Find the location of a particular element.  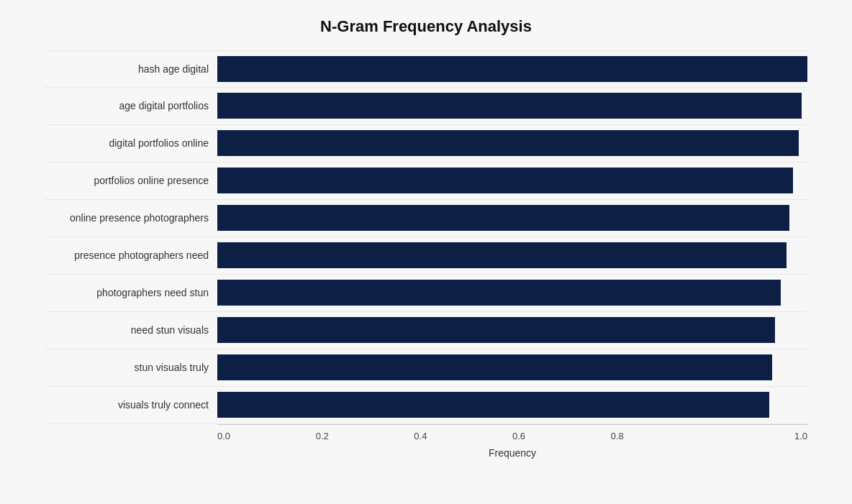

bar-row: online presence photographers is located at coordinates (426, 219).